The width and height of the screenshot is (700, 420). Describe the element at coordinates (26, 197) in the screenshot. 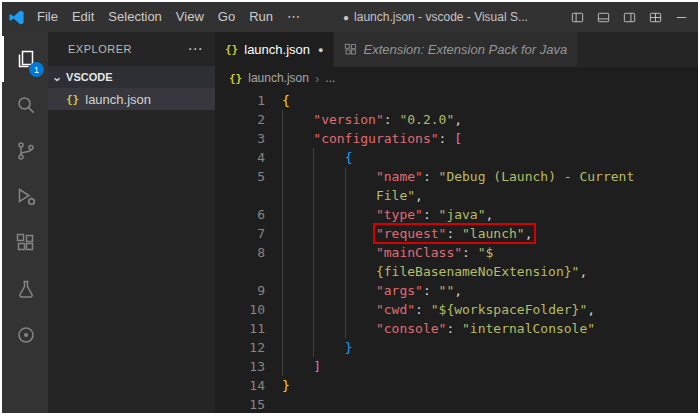

I see `debug-play-icon` at that location.